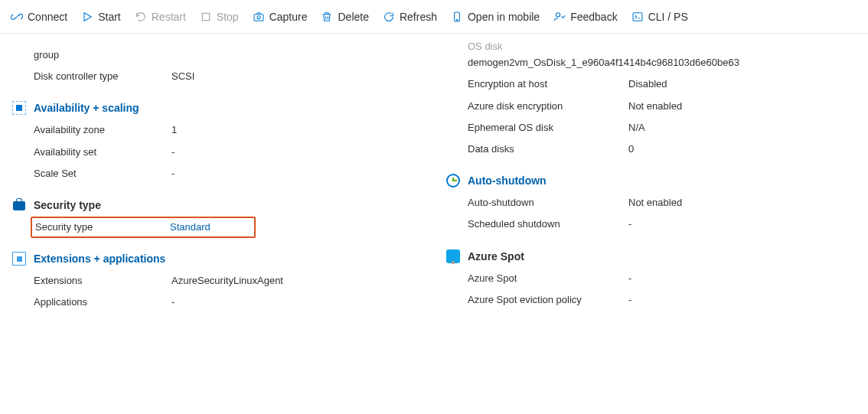  I want to click on availability-zone-value: 1, so click(303, 130).